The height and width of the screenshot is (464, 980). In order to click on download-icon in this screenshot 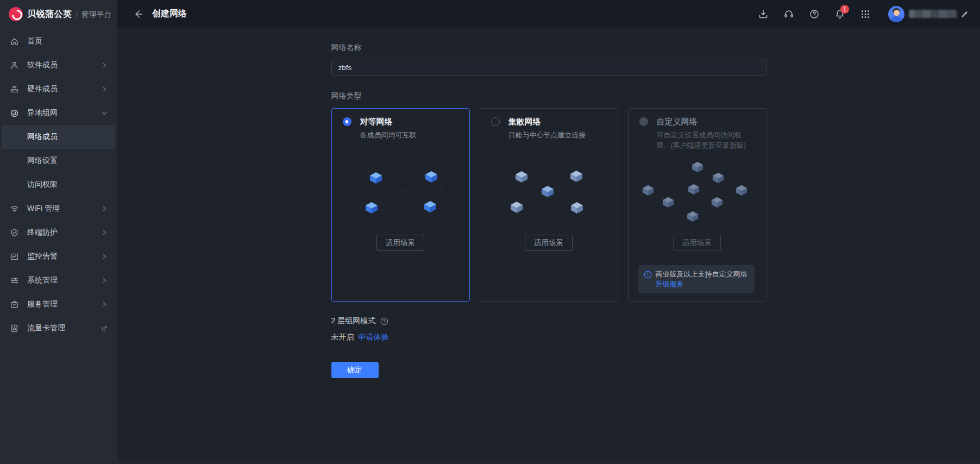, I will do `click(763, 14)`.